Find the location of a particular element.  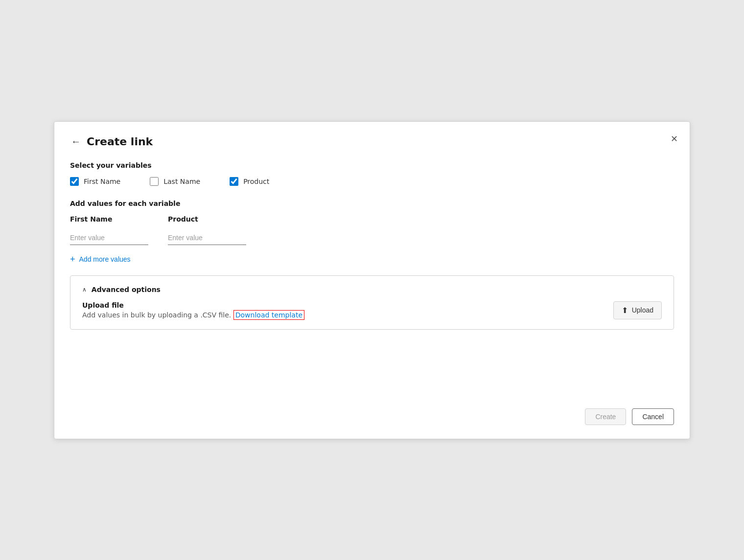

back-button: ← is located at coordinates (76, 141).